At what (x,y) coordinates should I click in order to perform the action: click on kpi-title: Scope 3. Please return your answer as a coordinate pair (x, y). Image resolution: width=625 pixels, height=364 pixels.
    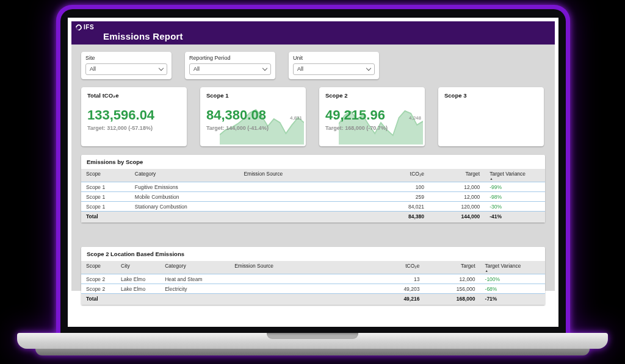
    Looking at the image, I should click on (491, 95).